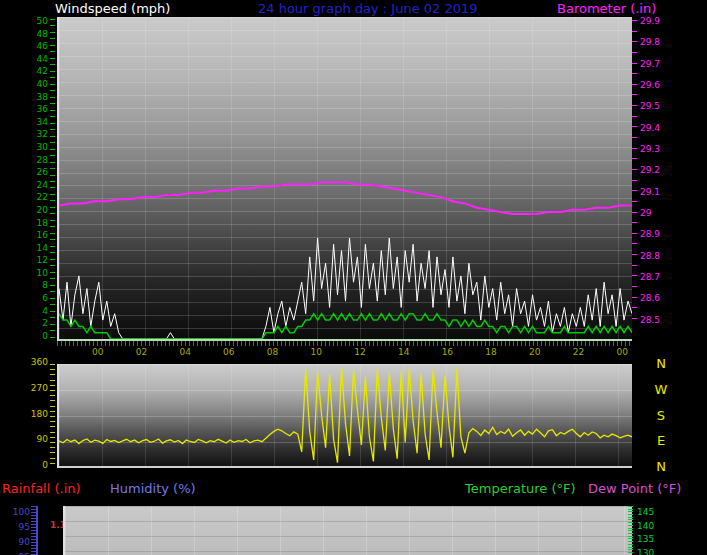 This screenshot has height=555, width=707. Describe the element at coordinates (650, 22) in the screenshot. I see `tick-label: 29.9` at that location.